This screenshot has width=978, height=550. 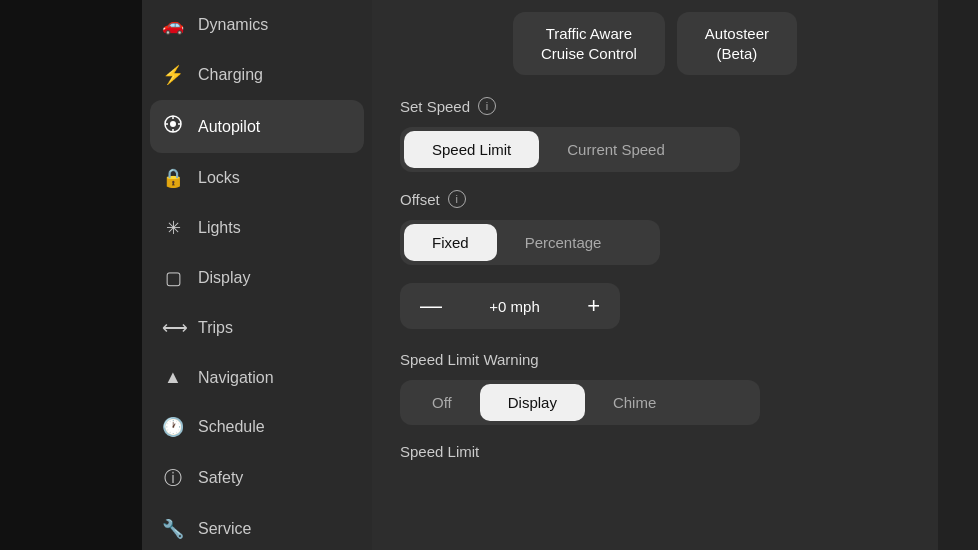 What do you see at coordinates (173, 75) in the screenshot?
I see `charging-icon: ⚡` at bounding box center [173, 75].